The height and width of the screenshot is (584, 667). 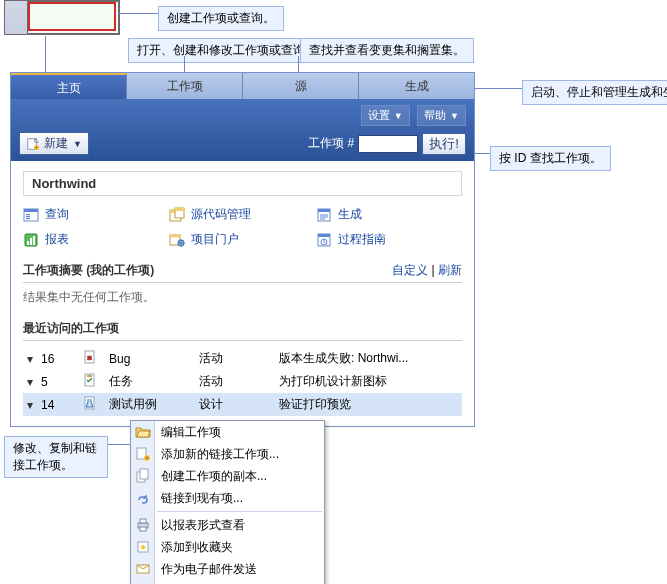 What do you see at coordinates (90, 380) in the screenshot?
I see `task-icon` at bounding box center [90, 380].